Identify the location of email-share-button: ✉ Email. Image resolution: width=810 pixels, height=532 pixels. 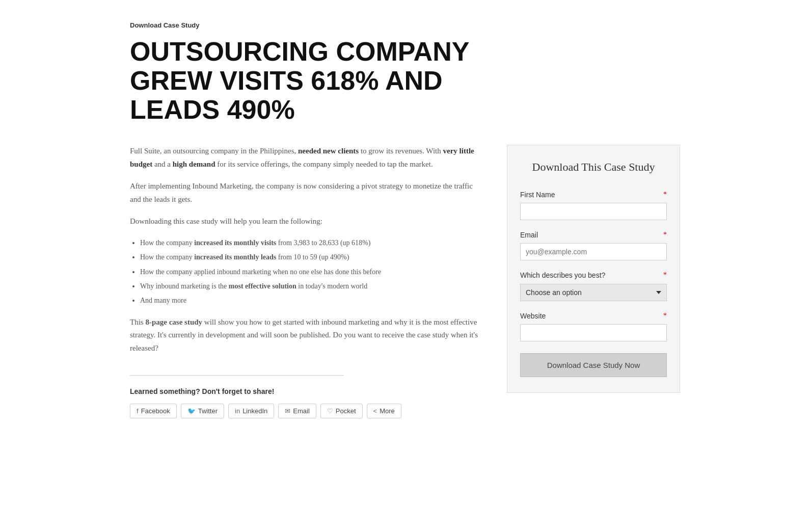
(298, 411).